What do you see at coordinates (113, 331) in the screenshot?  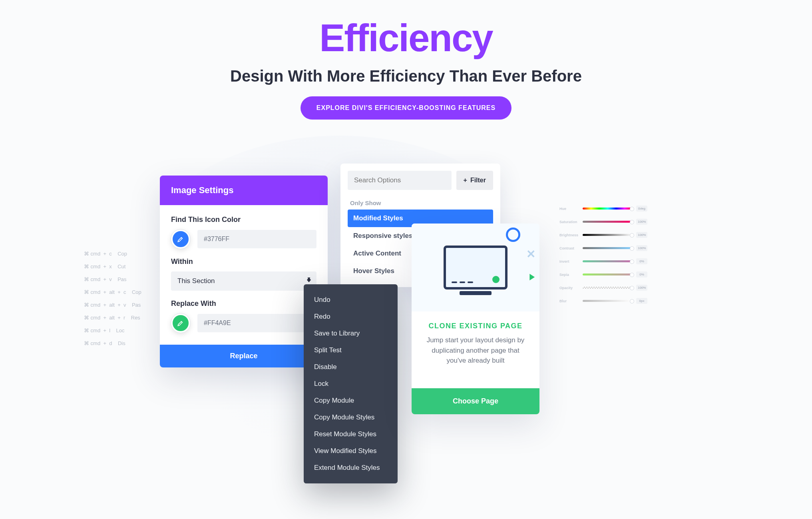 I see `shortcut-row: ⌘ cmd + l Loc` at bounding box center [113, 331].